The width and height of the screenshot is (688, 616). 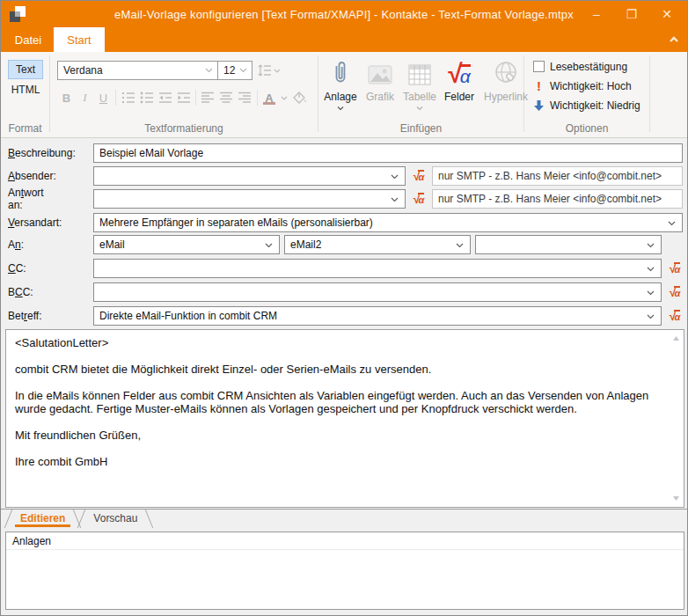 I want to click on tab-start: Start, so click(x=79, y=40).